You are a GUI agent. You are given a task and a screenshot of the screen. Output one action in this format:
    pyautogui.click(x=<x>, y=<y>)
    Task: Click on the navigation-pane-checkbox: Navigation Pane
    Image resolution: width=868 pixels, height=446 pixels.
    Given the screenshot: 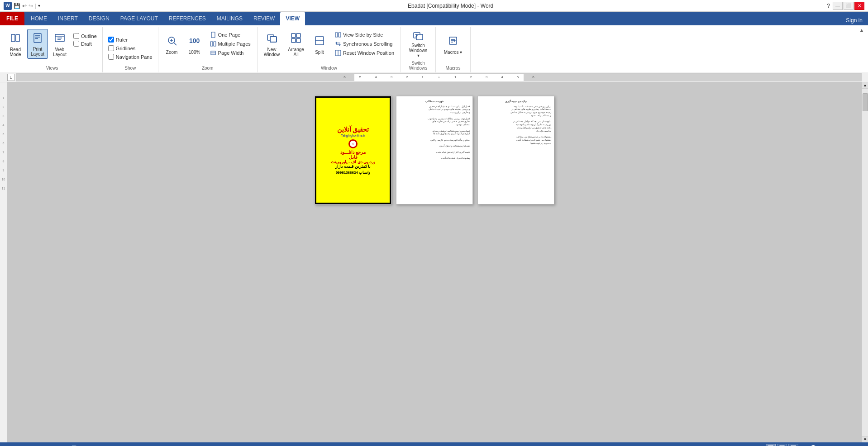 What is the action you would take?
    pyautogui.click(x=130, y=57)
    